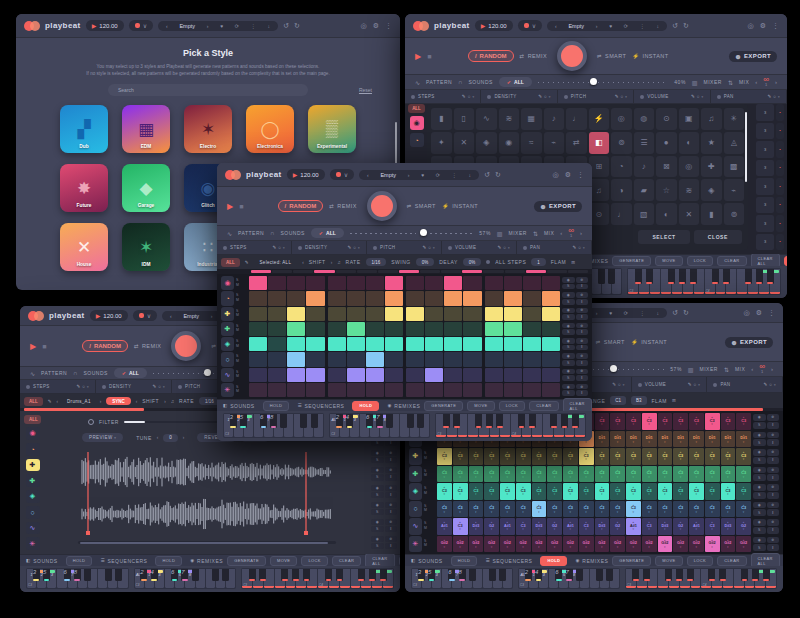 This screenshot has width=800, height=618. Describe the element at coordinates (597, 26) in the screenshot. I see `preset-next-icon: ›` at that location.